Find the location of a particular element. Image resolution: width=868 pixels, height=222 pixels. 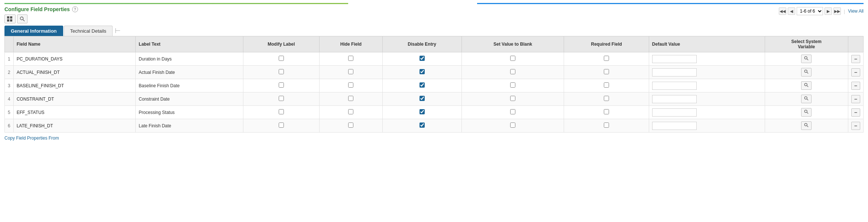

col-header-disable-entry: Disable Entry is located at coordinates (422, 45).